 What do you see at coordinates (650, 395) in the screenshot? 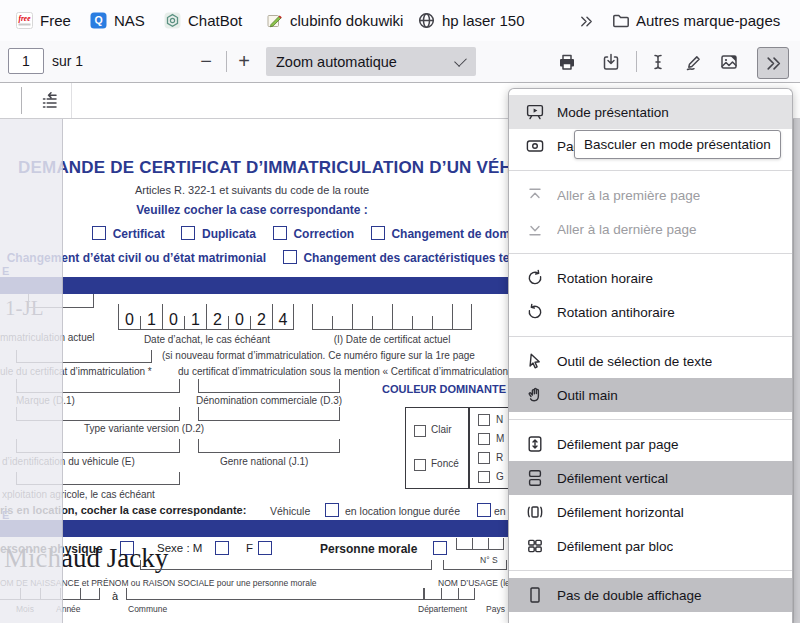
I see `menu-item-hand-tool: Outil main` at bounding box center [650, 395].